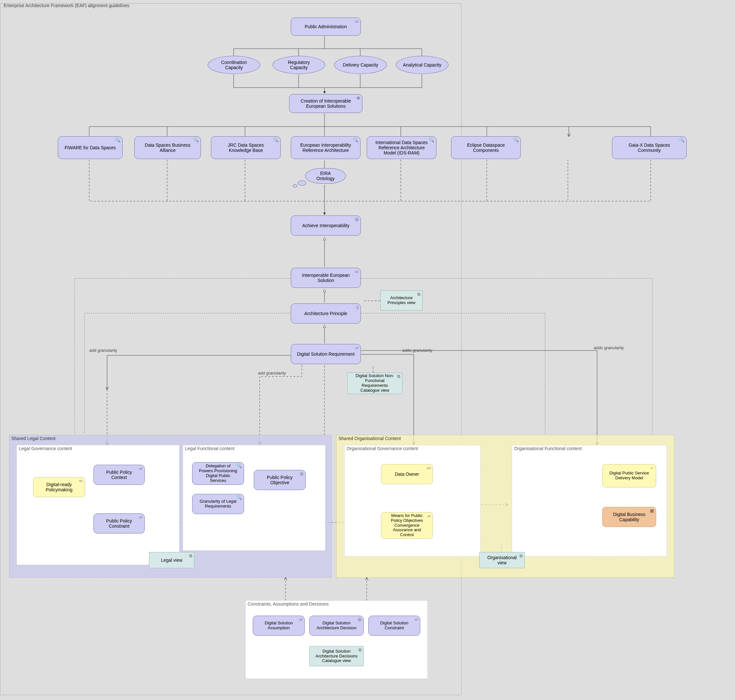 This screenshot has height=700, width=735. What do you see at coordinates (358, 99) in the screenshot?
I see `nav-icon: ⊕` at bounding box center [358, 99].